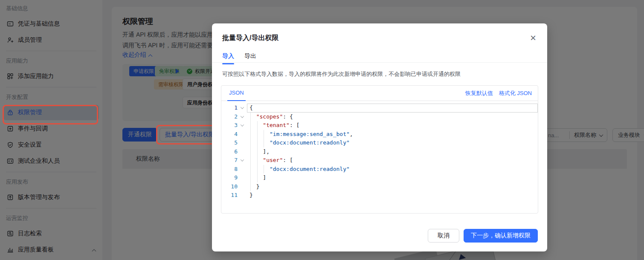 The image size is (644, 260). I want to click on annotation-box-batch-import-button, so click(186, 135).